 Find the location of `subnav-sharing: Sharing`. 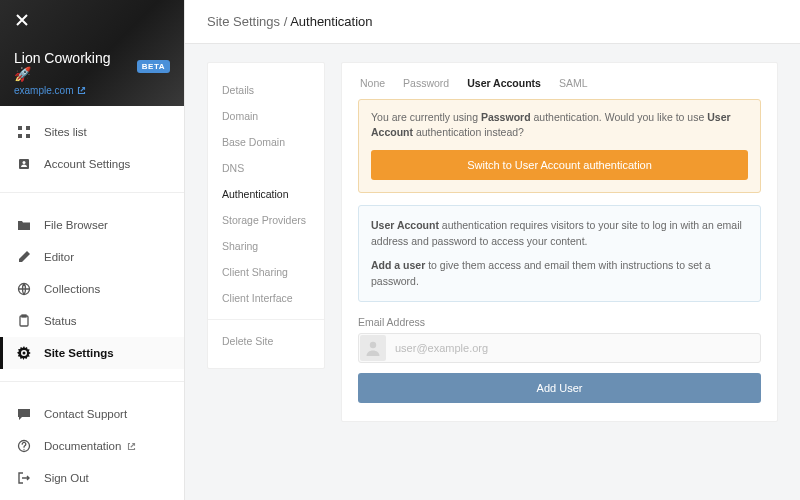

subnav-sharing: Sharing is located at coordinates (266, 246).